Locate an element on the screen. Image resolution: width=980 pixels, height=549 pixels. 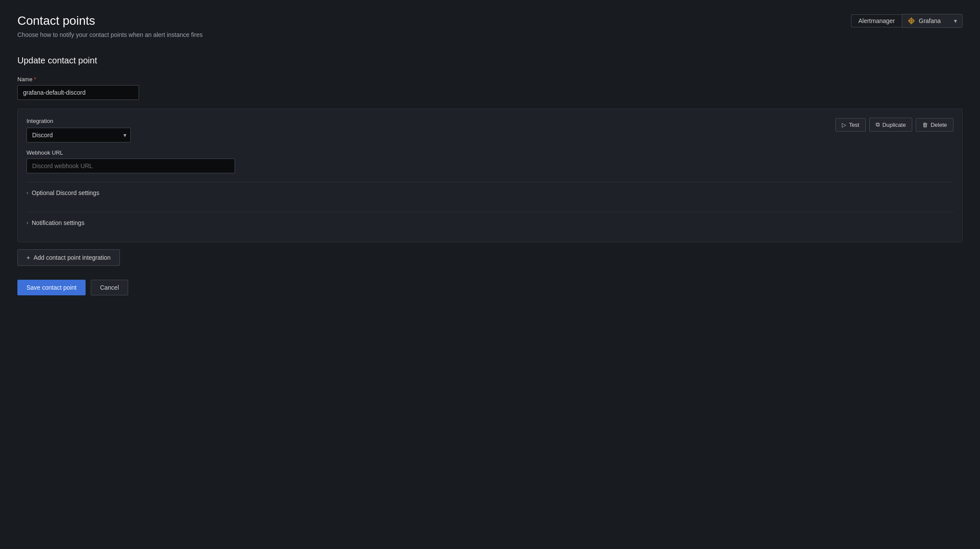
integration-select: Discord Email Slack PagerDuty OpsGenie is located at coordinates (79, 135).